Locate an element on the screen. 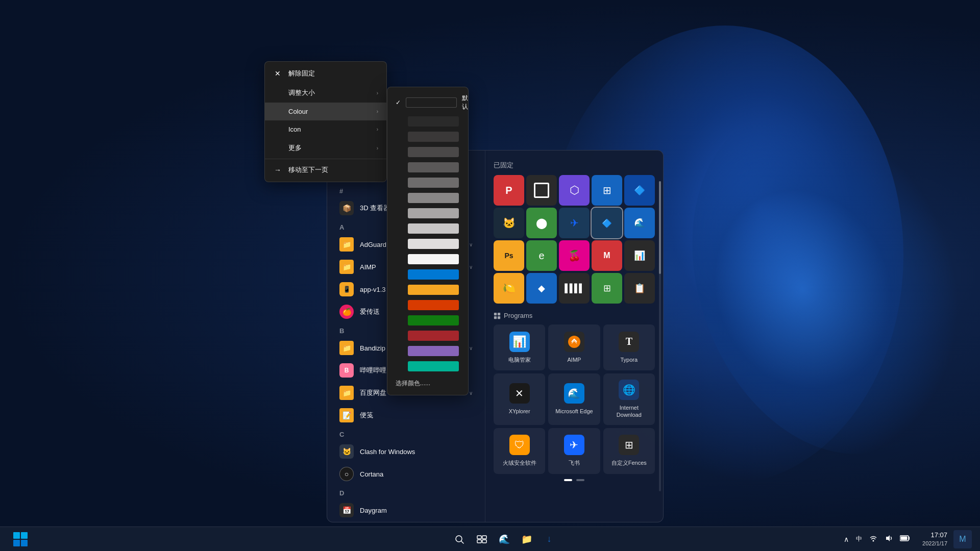 Image resolution: width=980 pixels, height=551 pixels. volume-icon is located at coordinates (889, 538).